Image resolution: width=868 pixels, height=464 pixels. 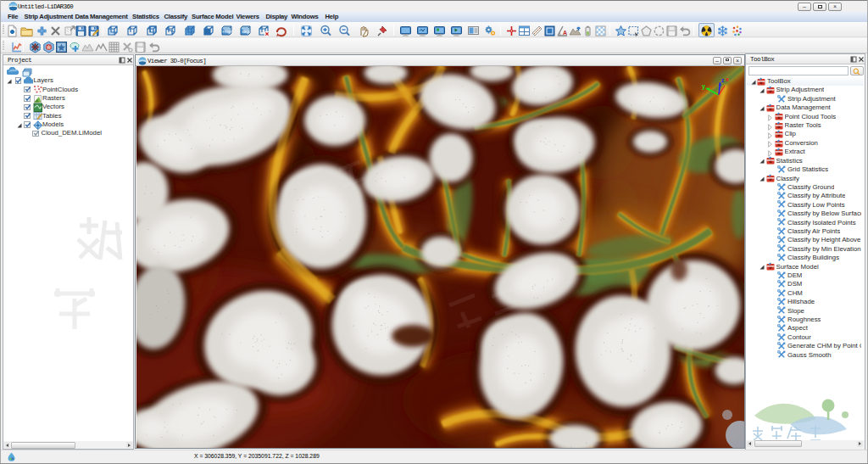 What do you see at coordinates (565, 32) in the screenshot?
I see `svg-text: A` at bounding box center [565, 32].